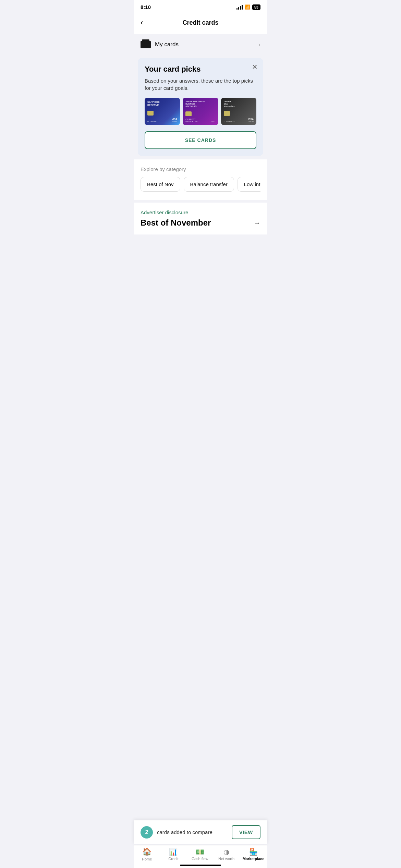 This screenshot has height=868, width=401. Describe the element at coordinates (251, 119) in the screenshot. I see `card-brand-united: VISA` at that location.